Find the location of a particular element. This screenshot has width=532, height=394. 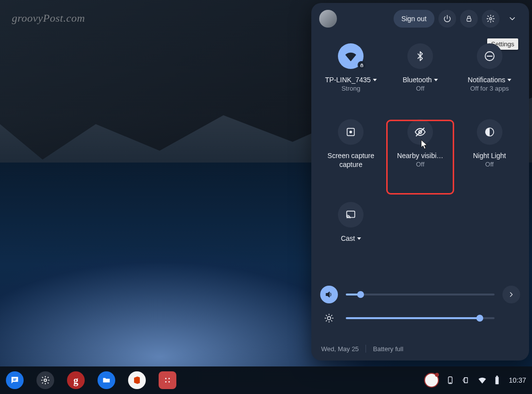

volume-button is located at coordinates (329, 295).